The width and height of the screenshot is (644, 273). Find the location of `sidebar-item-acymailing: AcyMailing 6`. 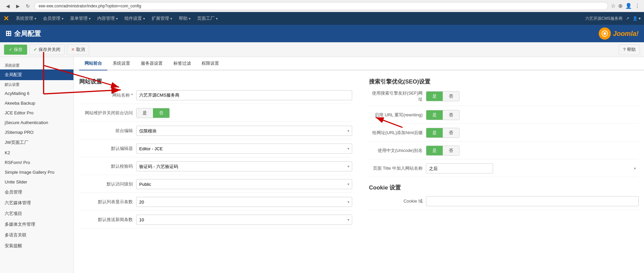

sidebar-item-acymailing: AcyMailing 6 is located at coordinates (37, 93).